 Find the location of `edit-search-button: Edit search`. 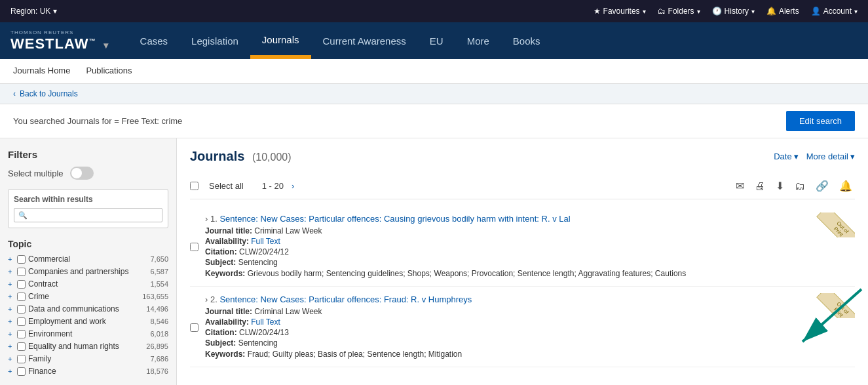

edit-search-button: Edit search is located at coordinates (820, 121).